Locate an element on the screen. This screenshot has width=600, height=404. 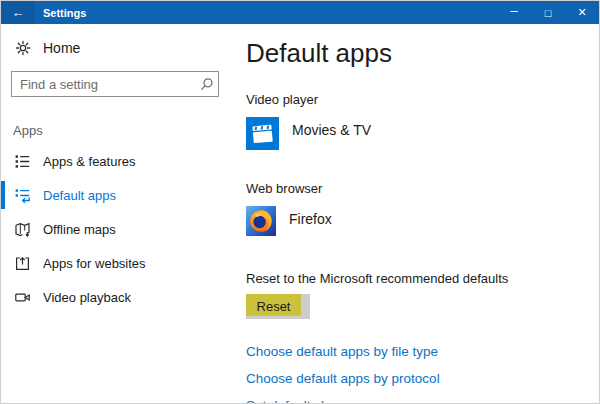
search-icon is located at coordinates (207, 84).